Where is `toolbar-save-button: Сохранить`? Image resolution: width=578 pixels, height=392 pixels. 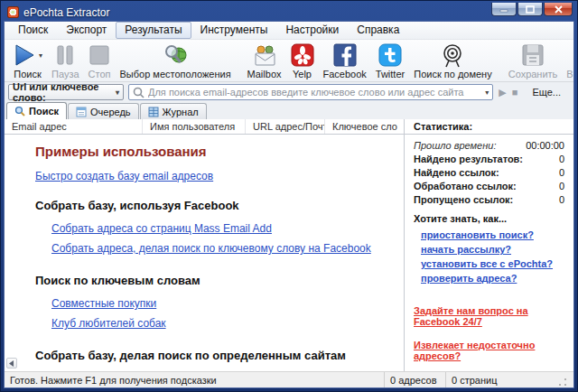 toolbar-save-button: Сохранить is located at coordinates (533, 61).